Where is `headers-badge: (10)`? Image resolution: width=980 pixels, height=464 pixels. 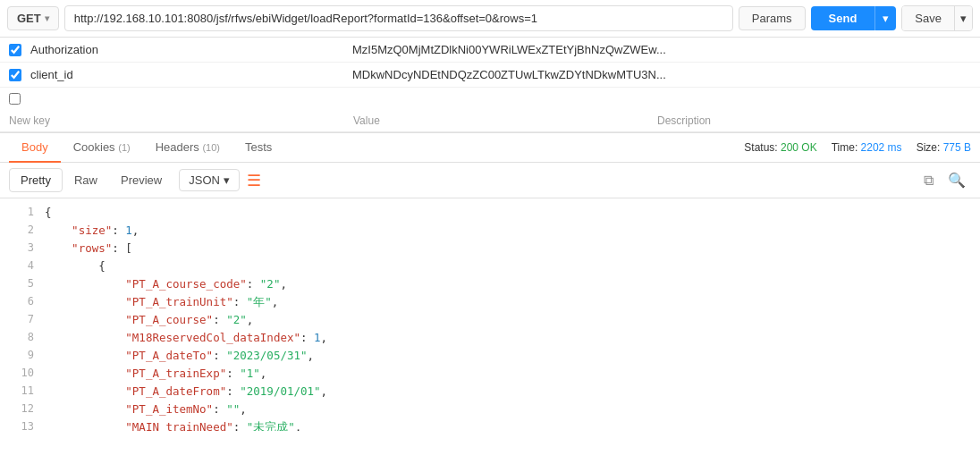 headers-badge: (10) is located at coordinates (211, 148).